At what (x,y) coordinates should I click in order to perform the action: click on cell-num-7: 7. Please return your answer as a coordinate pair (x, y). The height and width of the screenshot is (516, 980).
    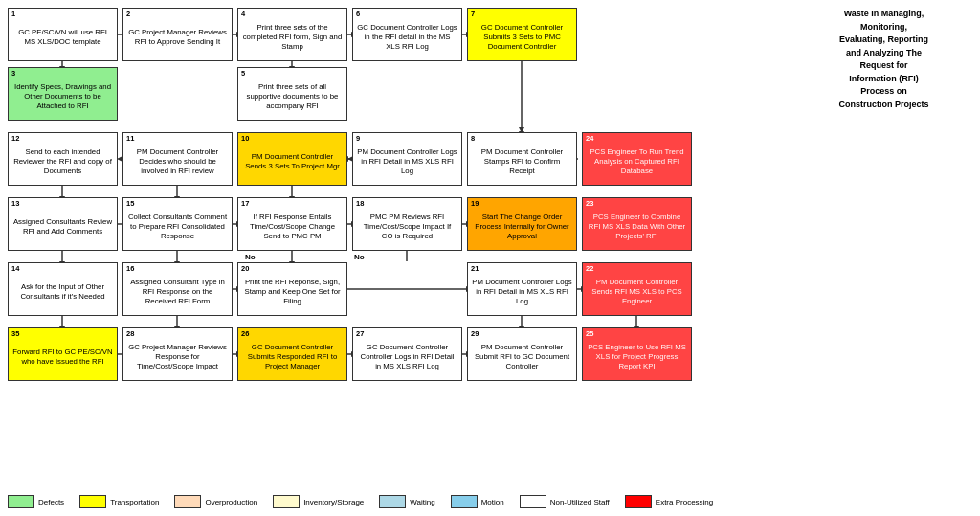
    Looking at the image, I should click on (473, 14).